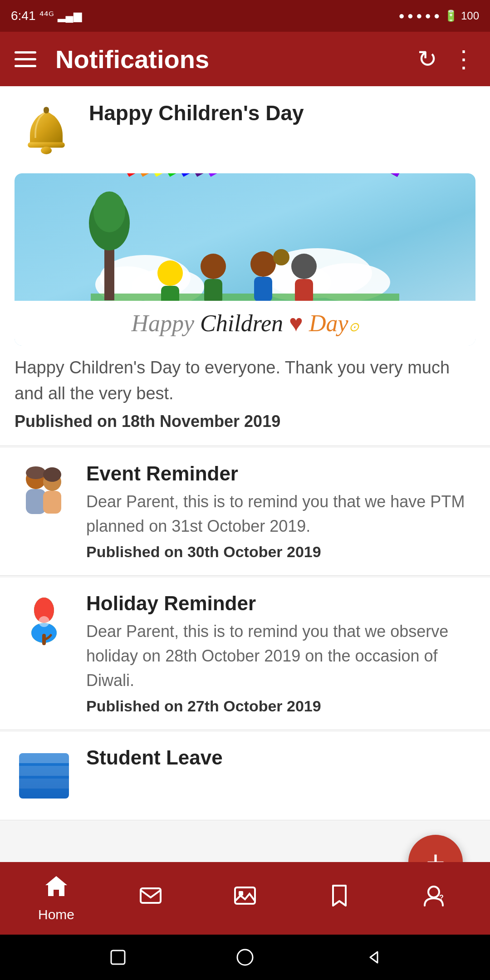 This screenshot has height=980, width=490. I want to click on clover-icon, so click(44, 622).